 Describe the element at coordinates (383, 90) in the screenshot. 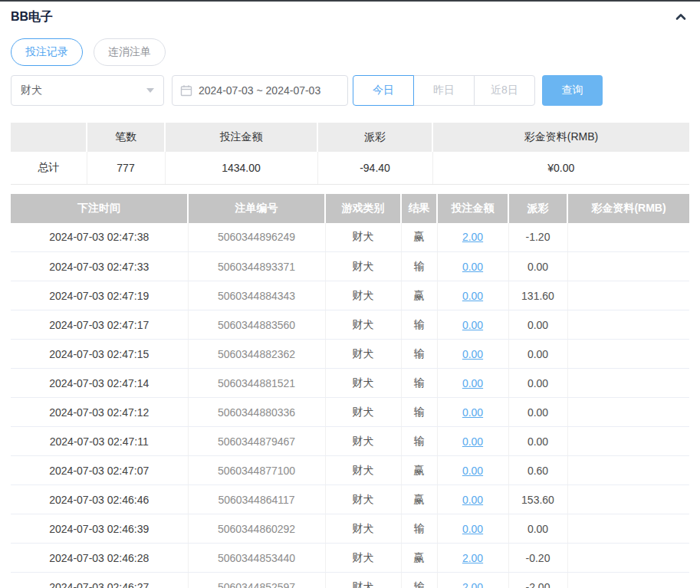

I see `today-button: 今日` at that location.